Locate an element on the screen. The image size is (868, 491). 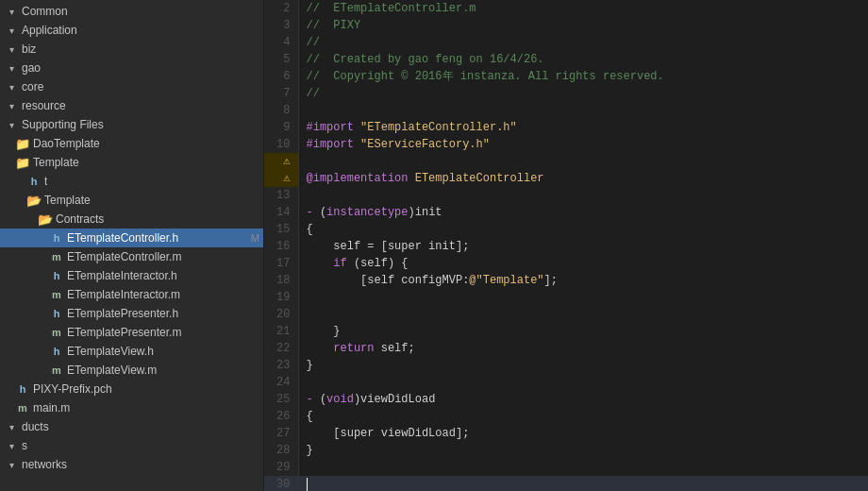
sidebar-item-label: ETemplateView.h is located at coordinates (110, 351).